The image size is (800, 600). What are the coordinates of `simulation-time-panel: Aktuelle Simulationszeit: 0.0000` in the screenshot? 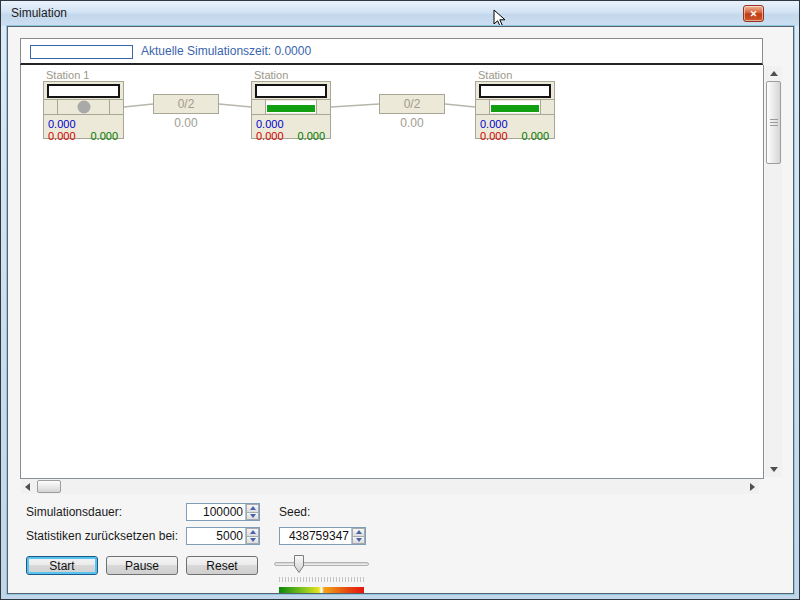 It's located at (392, 52).